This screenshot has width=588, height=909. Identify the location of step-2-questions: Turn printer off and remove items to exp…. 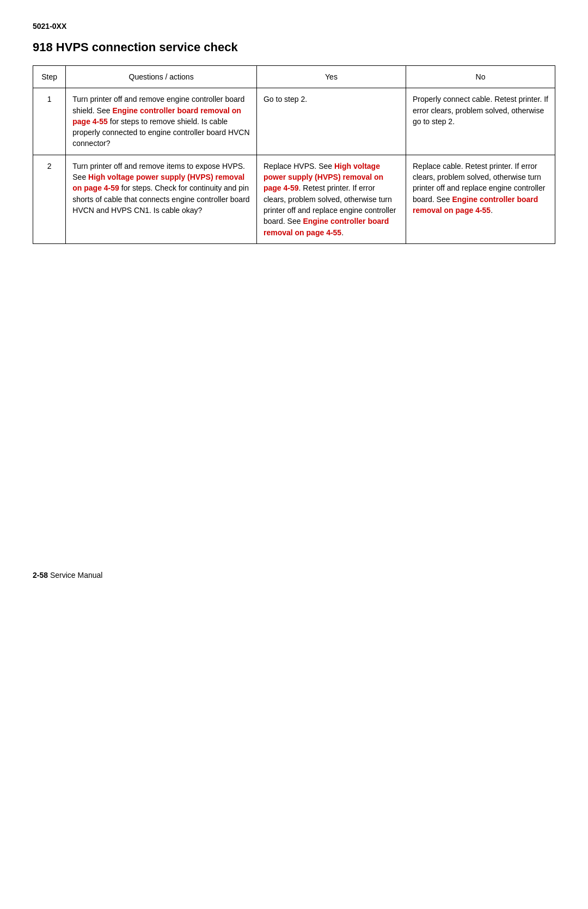
(161, 199).